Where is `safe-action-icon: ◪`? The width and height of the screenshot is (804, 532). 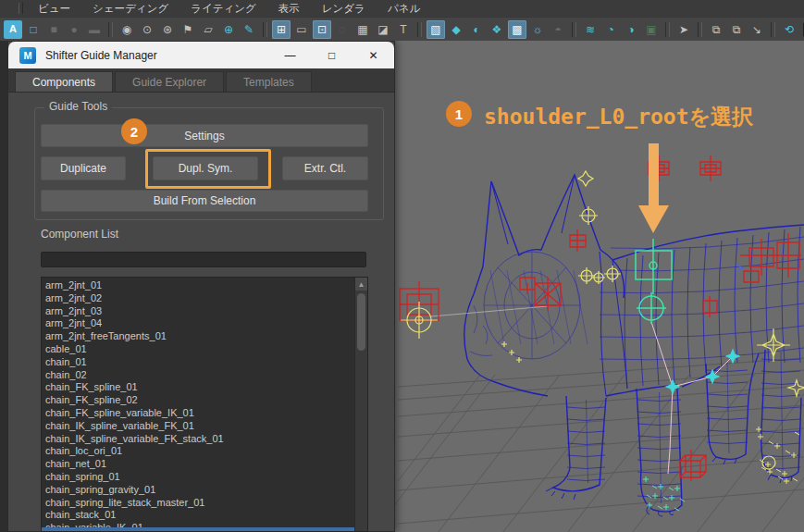
safe-action-icon: ◪ is located at coordinates (383, 30).